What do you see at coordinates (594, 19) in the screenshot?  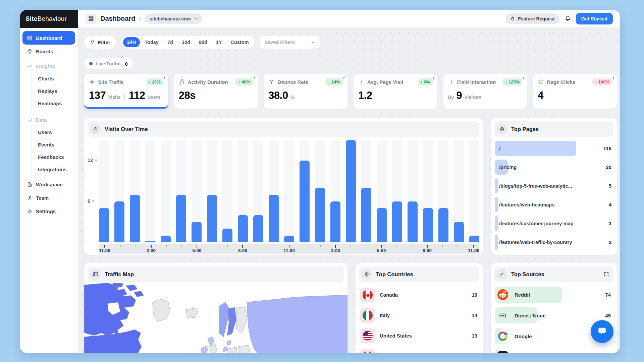 I see `get-started-button: Get Started` at bounding box center [594, 19].